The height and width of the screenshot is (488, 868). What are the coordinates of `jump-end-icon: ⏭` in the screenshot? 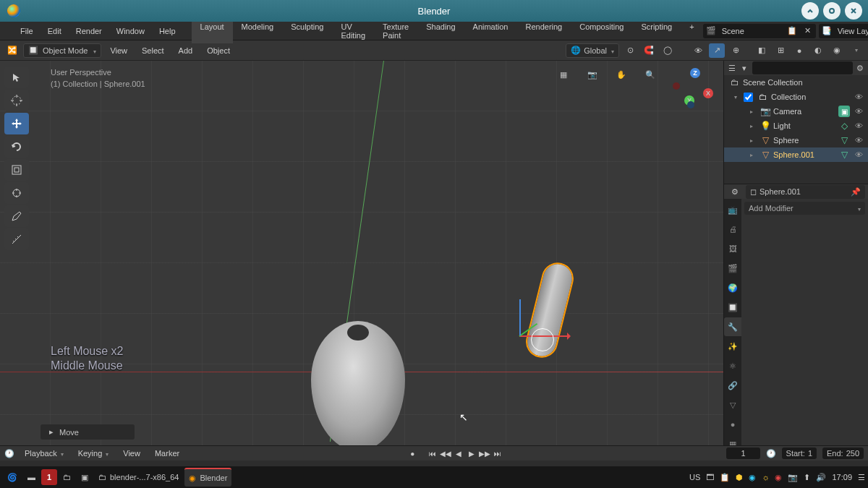 It's located at (498, 453).